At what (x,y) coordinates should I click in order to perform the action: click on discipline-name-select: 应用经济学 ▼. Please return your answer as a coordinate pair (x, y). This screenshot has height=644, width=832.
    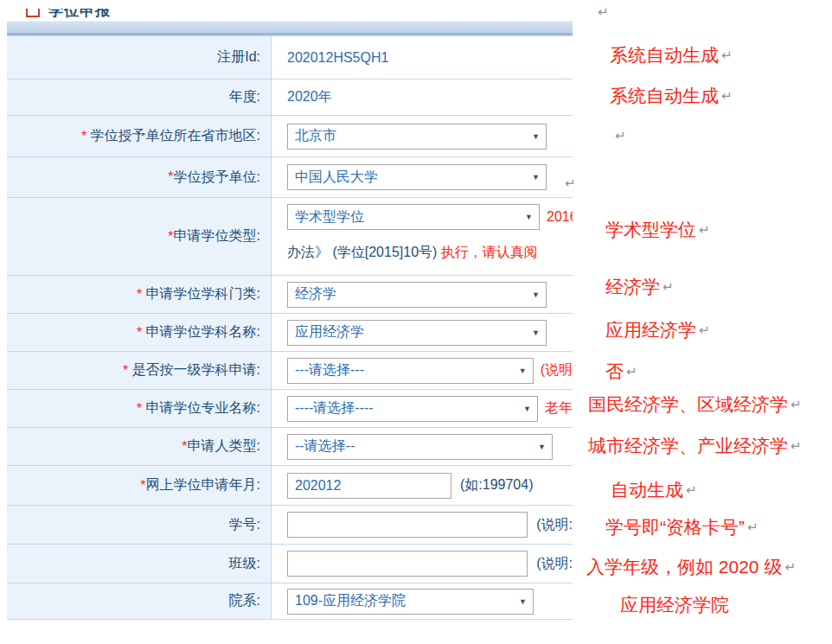
    Looking at the image, I should click on (417, 333).